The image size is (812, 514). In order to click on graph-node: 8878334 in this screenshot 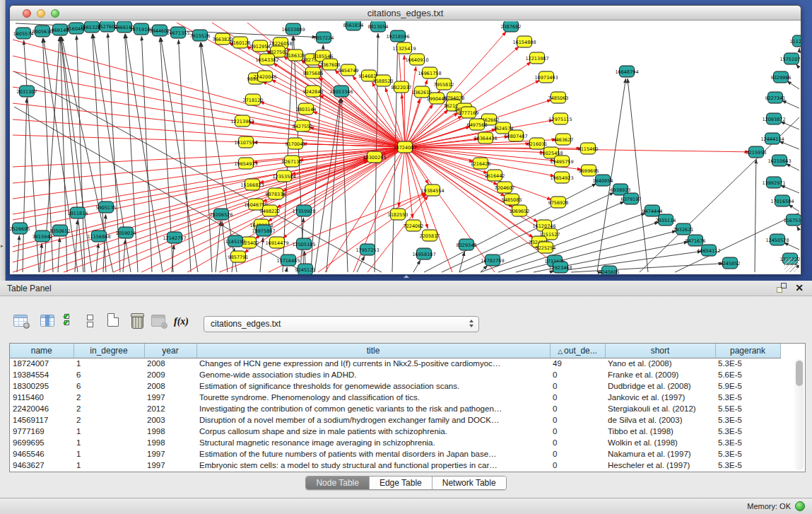, I will do `click(276, 194)`.